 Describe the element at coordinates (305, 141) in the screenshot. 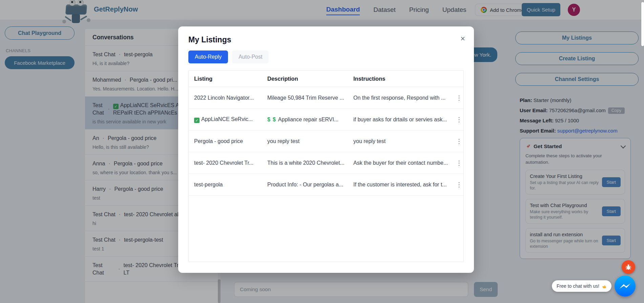

I see `description-cell: you reply test` at that location.